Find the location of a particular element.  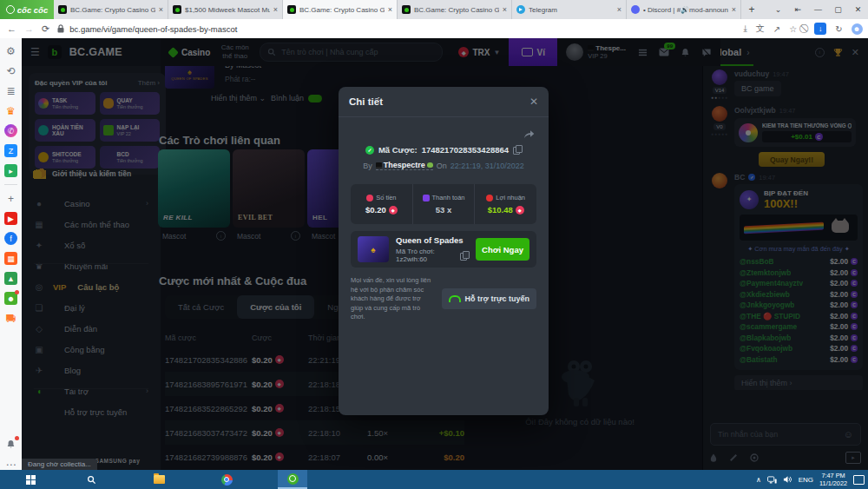

frog-icon is located at coordinates (431, 165).